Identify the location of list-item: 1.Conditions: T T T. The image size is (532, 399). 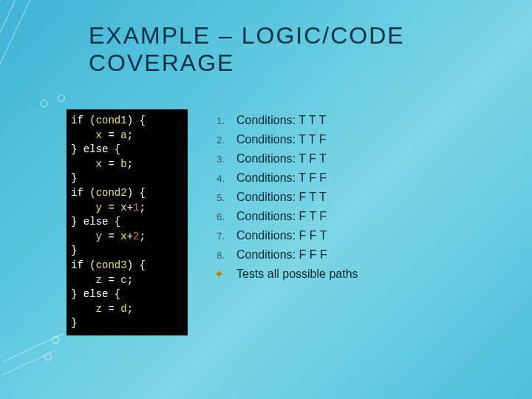
(279, 120).